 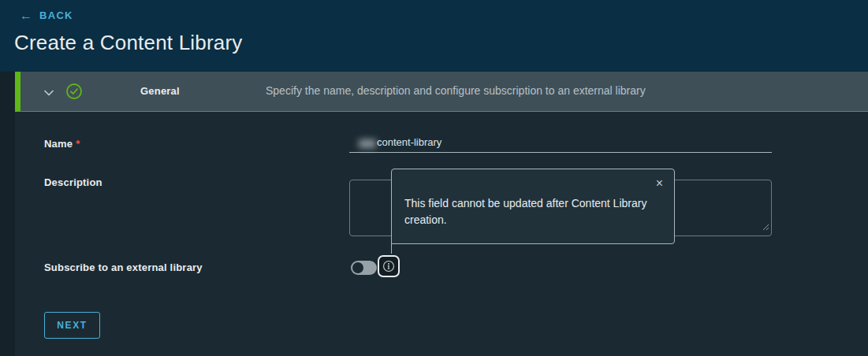 I want to click on back-link: ← BACK, so click(x=47, y=16).